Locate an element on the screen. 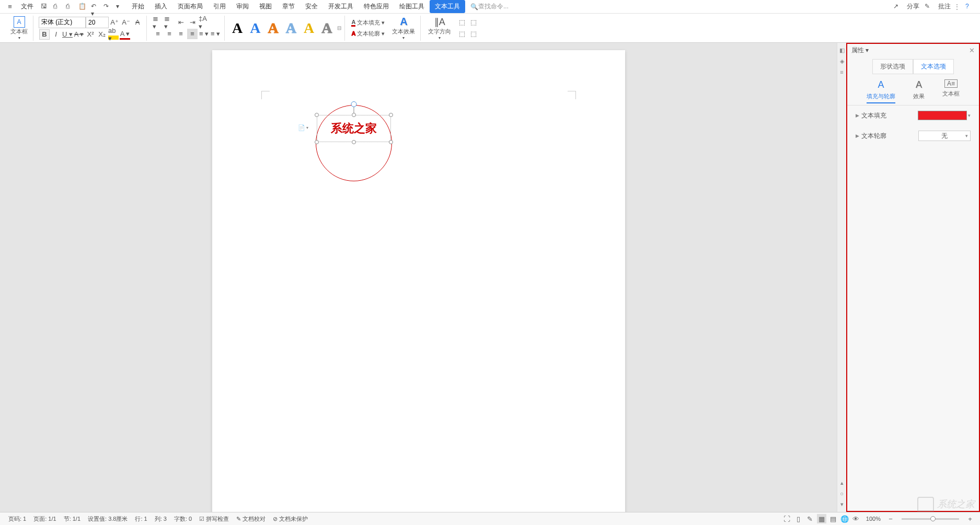 The height and width of the screenshot is (525, 980). outline-select: 无 ▾ is located at coordinates (944, 136).